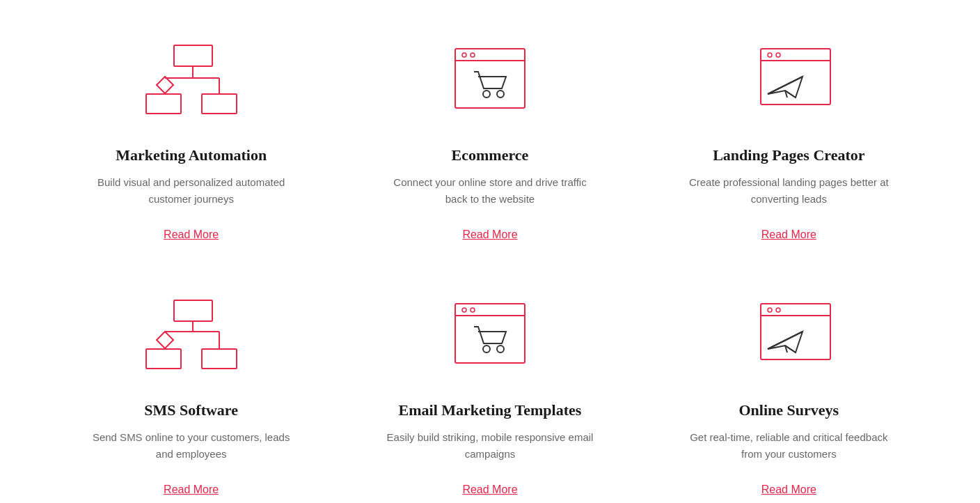 The image size is (980, 503). Describe the element at coordinates (191, 446) in the screenshot. I see `card-description: Send SMS online to your customers, leads…` at that location.